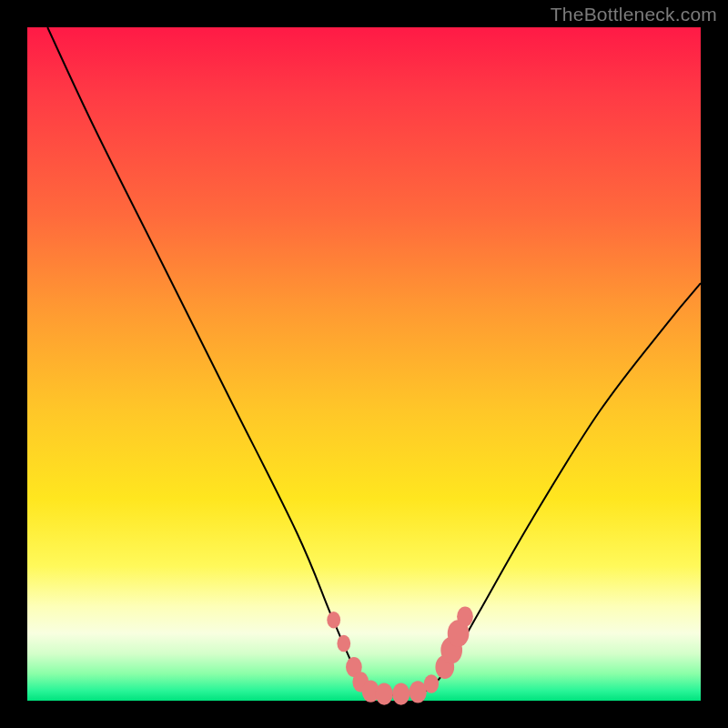 The image size is (728, 728). I want to click on watermark-text: TheBottleneck.com, so click(633, 15).